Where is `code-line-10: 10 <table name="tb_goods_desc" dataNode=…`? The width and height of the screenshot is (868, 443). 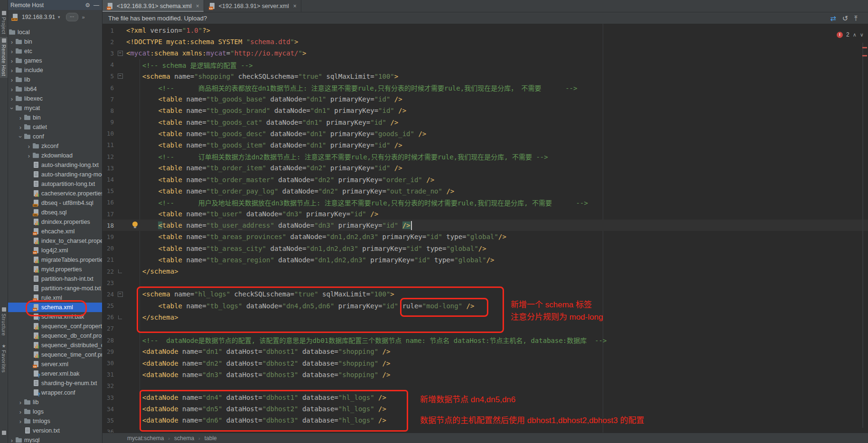
code-line-10: 10 <table name="tb_goods_desc" dataNode=… is located at coordinates (485, 134).